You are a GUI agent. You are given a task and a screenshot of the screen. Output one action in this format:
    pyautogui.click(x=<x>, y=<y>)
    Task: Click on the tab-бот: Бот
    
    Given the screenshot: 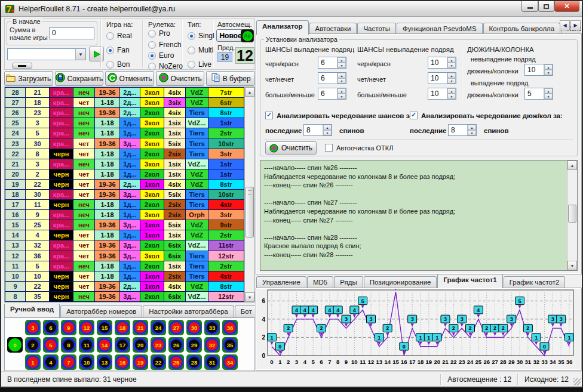 What is the action you would take?
    pyautogui.click(x=245, y=311)
    